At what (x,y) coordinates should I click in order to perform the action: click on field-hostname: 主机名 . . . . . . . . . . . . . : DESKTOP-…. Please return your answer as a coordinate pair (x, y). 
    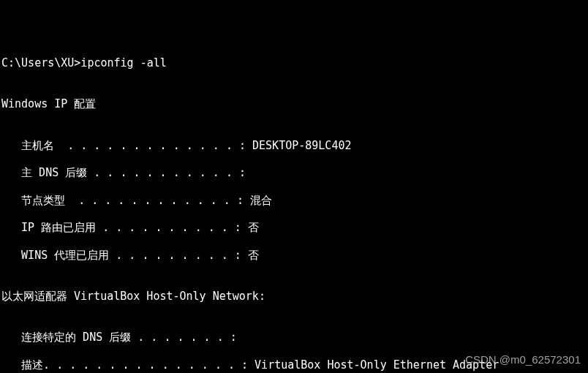
    Looking at the image, I should click on (295, 146).